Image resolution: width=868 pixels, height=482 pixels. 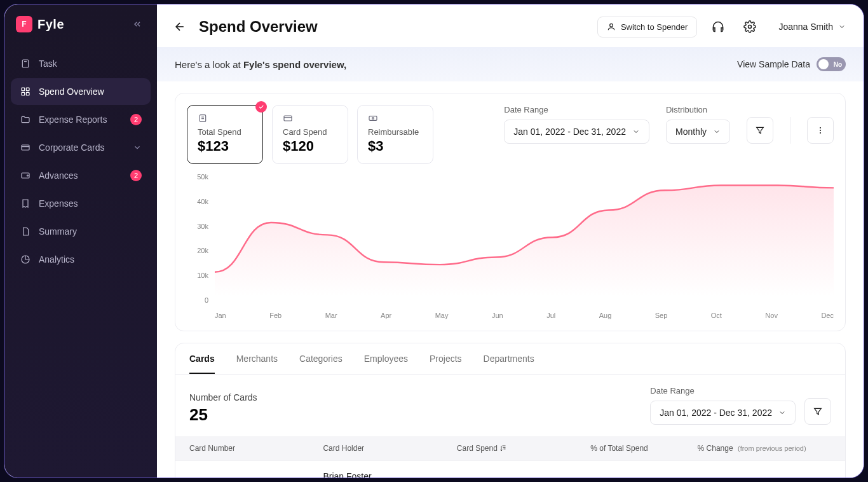 What do you see at coordinates (509, 364) in the screenshot?
I see `tab-departments: Departments` at bounding box center [509, 364].